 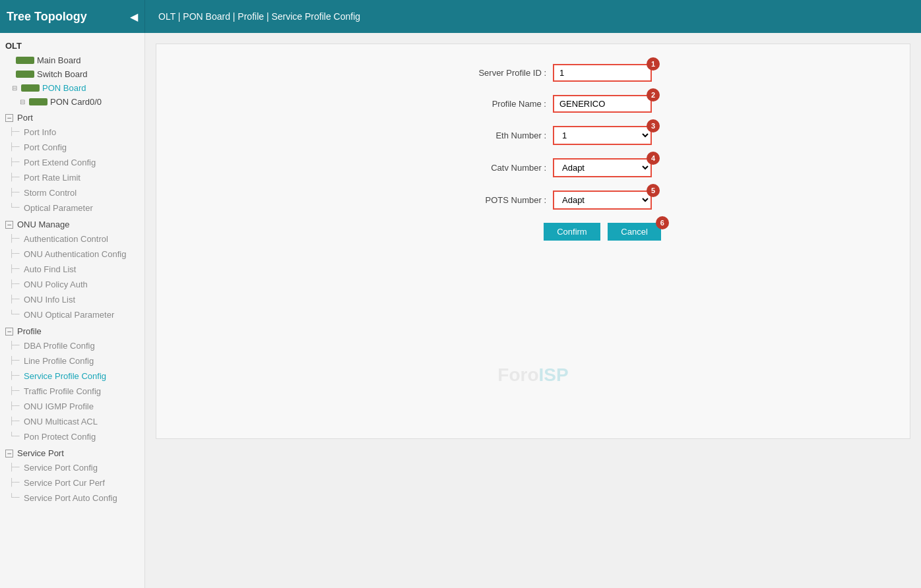 What do you see at coordinates (602, 73) in the screenshot?
I see `server-profile-id-input` at bounding box center [602, 73].